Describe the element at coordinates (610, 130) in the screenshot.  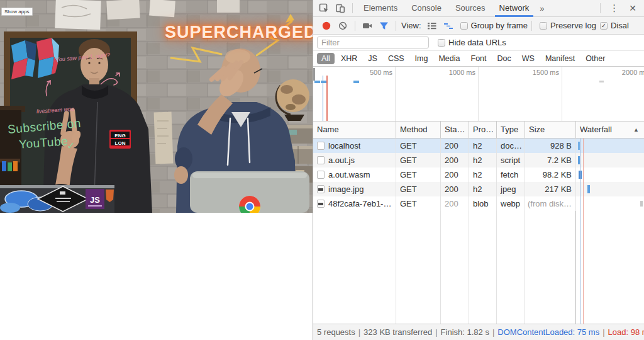
I see `column-header-waterfall: Waterfall ▲` at that location.